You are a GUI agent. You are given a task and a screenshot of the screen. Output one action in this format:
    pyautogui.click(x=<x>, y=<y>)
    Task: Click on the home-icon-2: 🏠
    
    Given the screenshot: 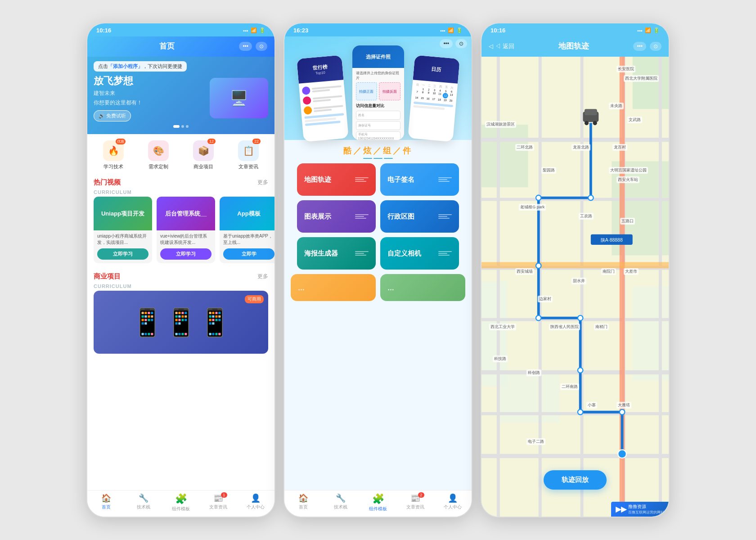 What is the action you would take?
    pyautogui.click(x=303, y=498)
    